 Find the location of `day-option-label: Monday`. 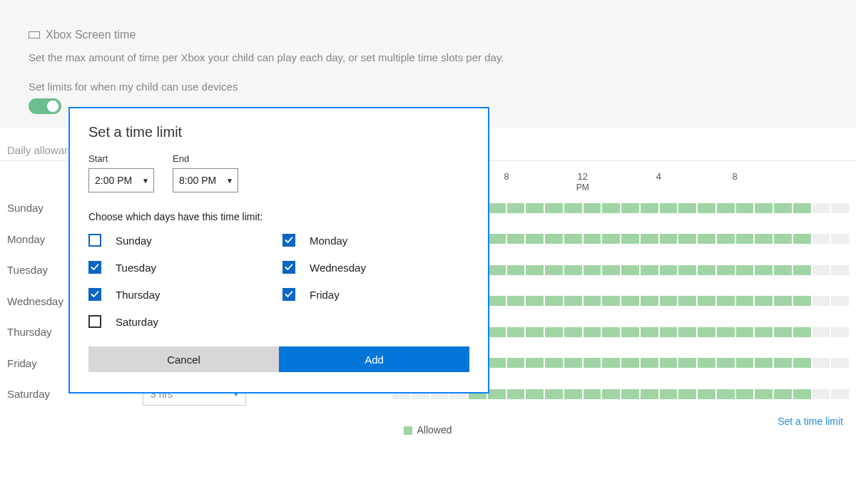

day-option-label: Monday is located at coordinates (328, 241).